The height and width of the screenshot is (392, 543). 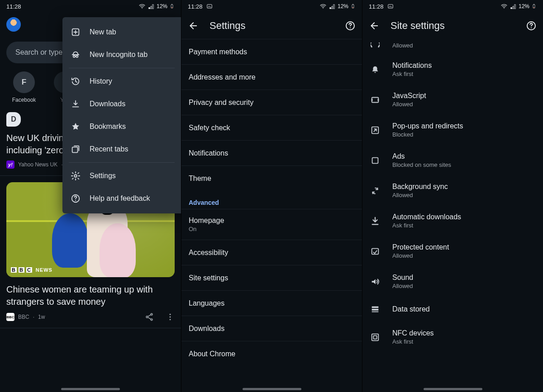 I want to click on code-end-icon, so click(x=375, y=45).